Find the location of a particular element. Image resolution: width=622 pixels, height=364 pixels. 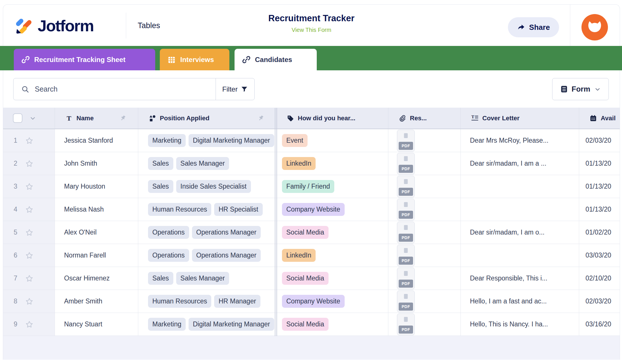

view-form-link: View This Form is located at coordinates (311, 30).